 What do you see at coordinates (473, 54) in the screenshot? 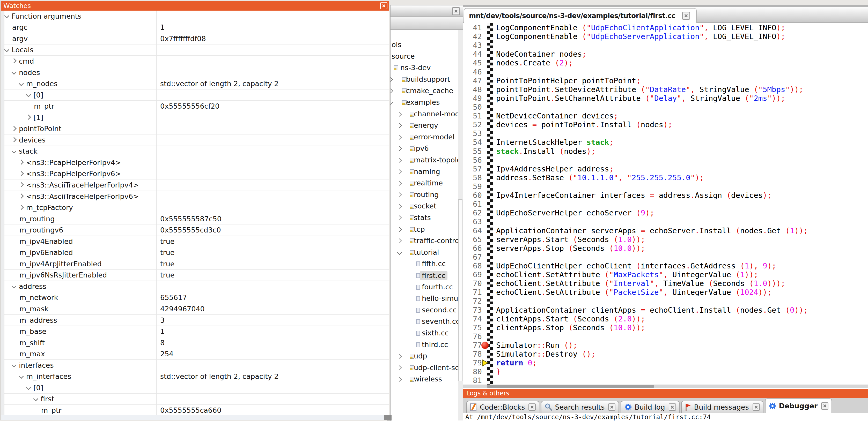
I see `line-number: 44` at bounding box center [473, 54].